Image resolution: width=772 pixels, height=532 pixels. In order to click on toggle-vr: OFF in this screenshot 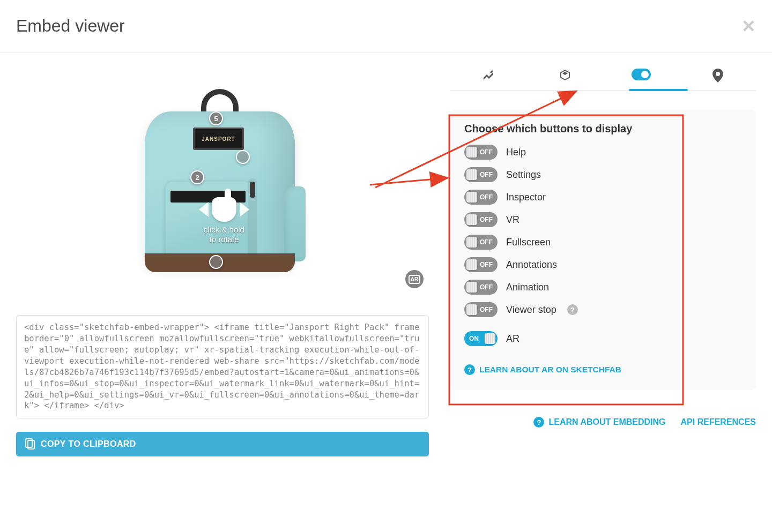, I will do `click(481, 220)`.